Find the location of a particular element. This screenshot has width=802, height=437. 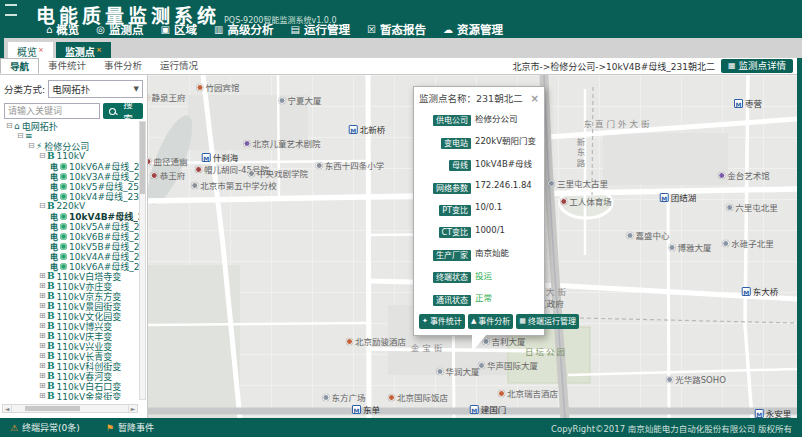

map-label: M建国门 is located at coordinates (488, 409).